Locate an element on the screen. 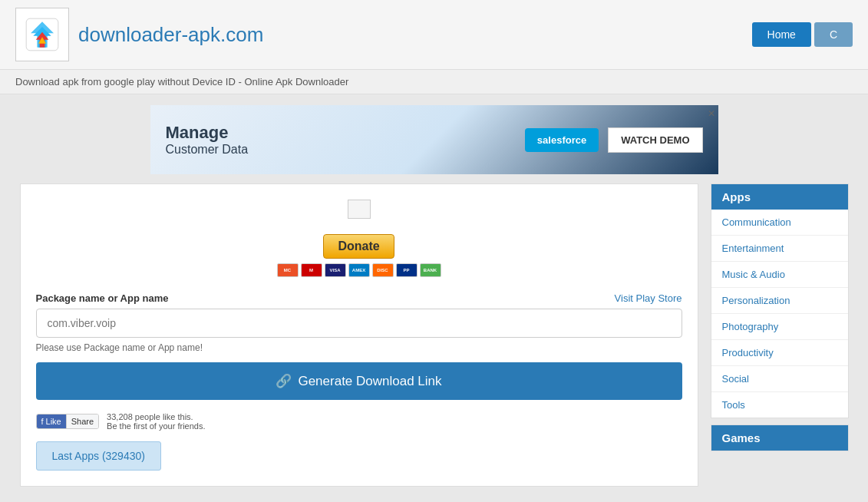  bank-icon: BANK is located at coordinates (431, 270).